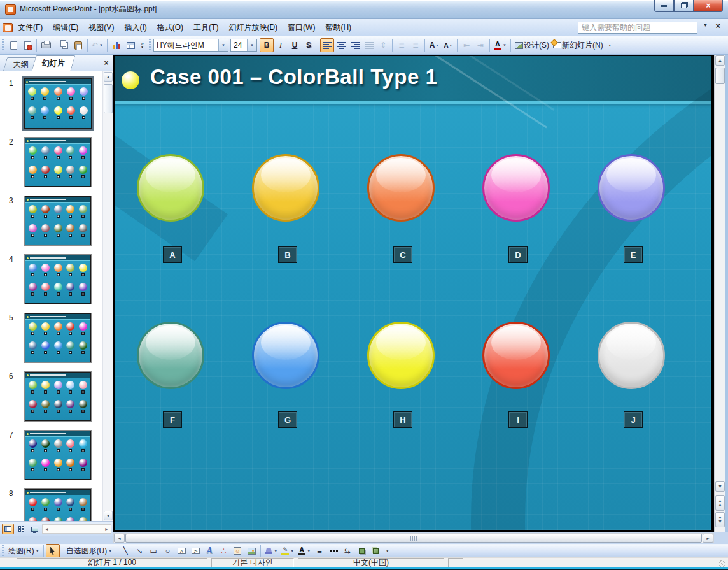  I want to click on standard-toolbar-options-button: »▼, so click(143, 45).